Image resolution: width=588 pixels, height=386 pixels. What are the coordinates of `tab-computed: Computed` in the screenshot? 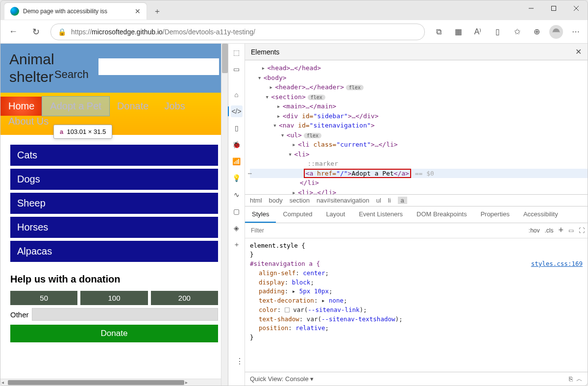 It's located at (297, 215).